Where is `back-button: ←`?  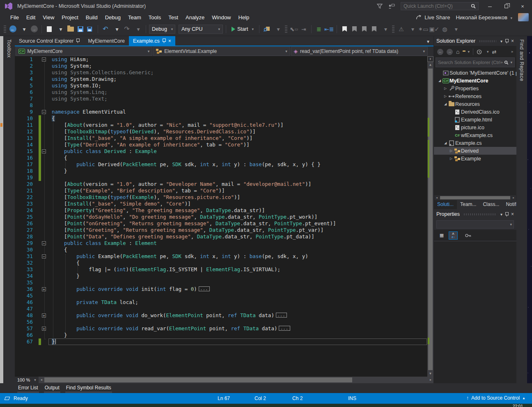 back-button: ← is located at coordinates (440, 52).